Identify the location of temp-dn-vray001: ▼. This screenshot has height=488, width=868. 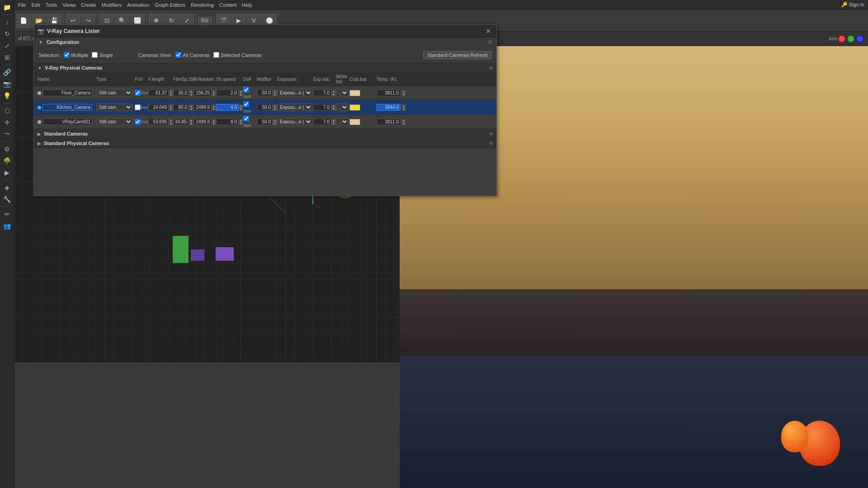
(404, 124).